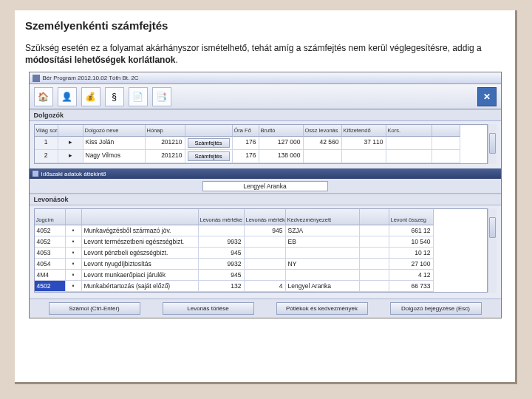  What do you see at coordinates (253, 48) in the screenshot?
I see `desc-text-1: Szükség esetén ez a folyamat akárhányszo…` at bounding box center [253, 48].